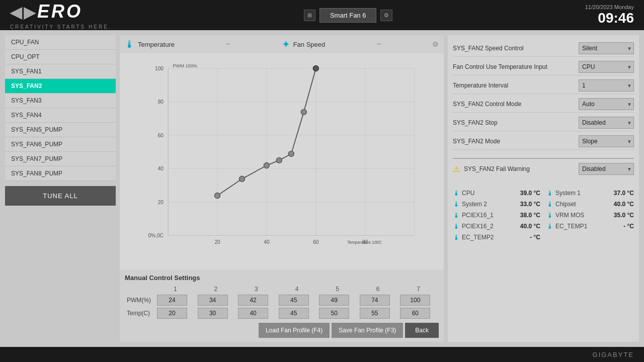  I want to click on temp-ec-temp1-icon: 🌡, so click(550, 226).